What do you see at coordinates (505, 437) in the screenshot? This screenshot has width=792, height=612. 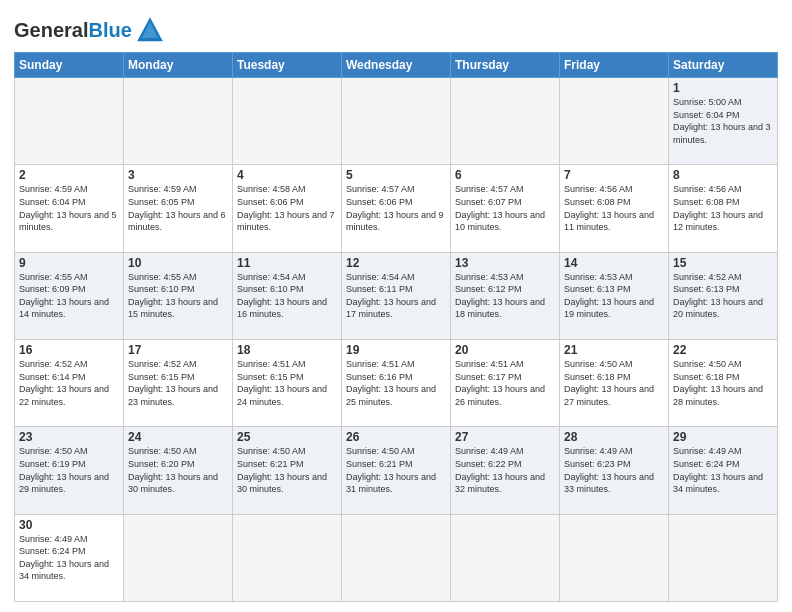 I see `day-number: 27` at bounding box center [505, 437].